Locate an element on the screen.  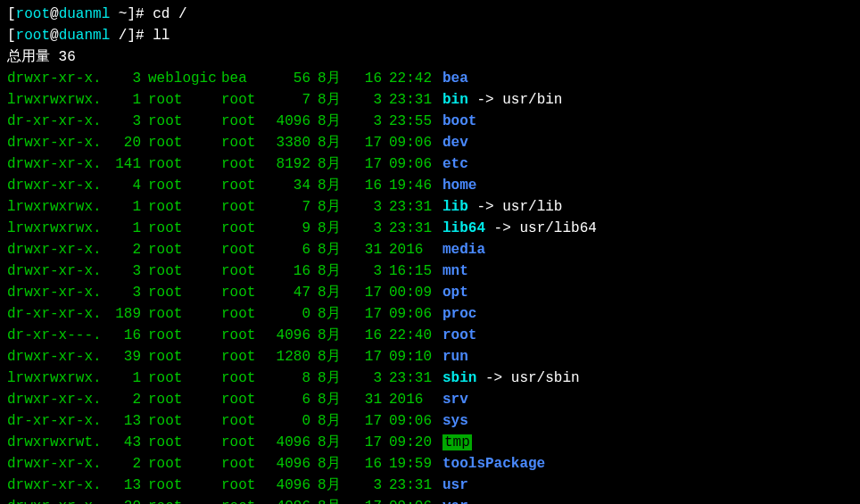
link-target: usr/lib64 is located at coordinates (558, 228).